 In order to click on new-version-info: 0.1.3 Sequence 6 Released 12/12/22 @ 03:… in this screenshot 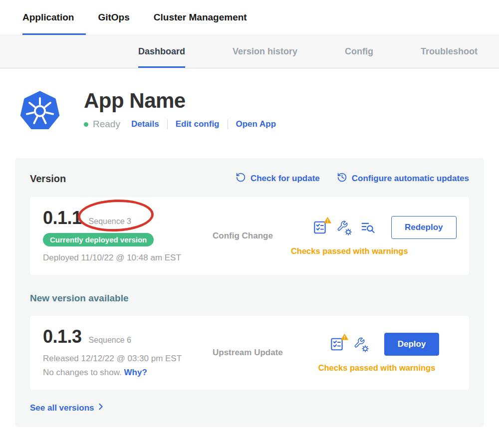, I will do `click(123, 353)`.